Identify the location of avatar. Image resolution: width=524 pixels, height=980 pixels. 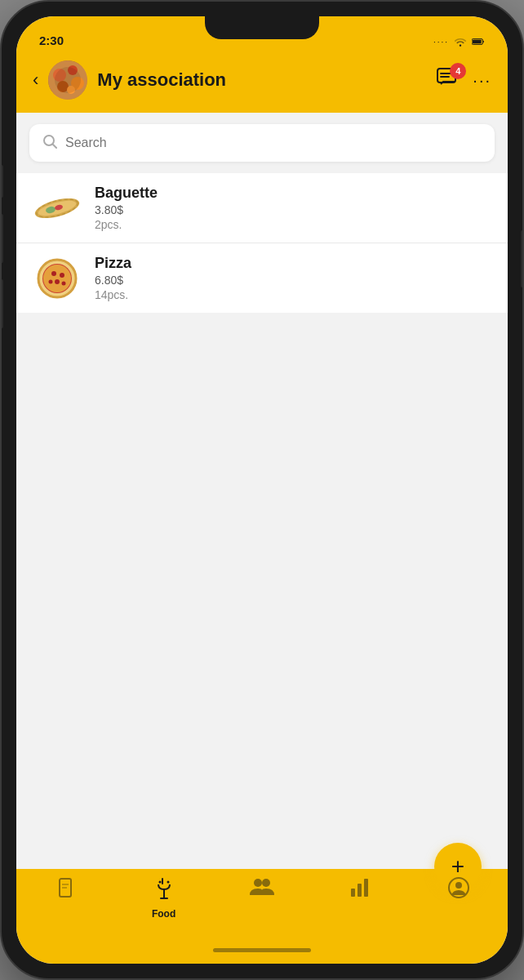
(68, 80).